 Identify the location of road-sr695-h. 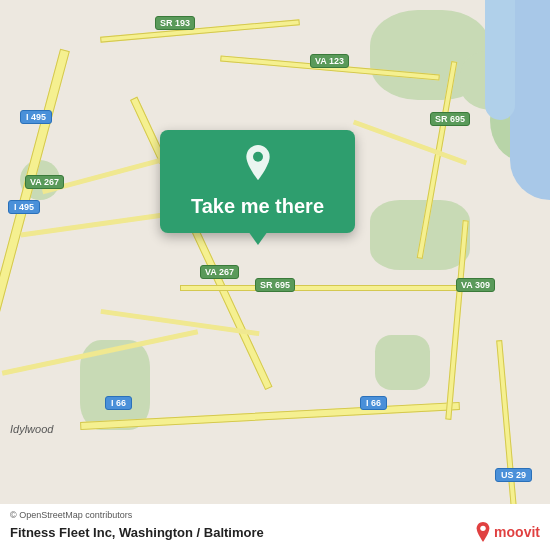
(320, 288).